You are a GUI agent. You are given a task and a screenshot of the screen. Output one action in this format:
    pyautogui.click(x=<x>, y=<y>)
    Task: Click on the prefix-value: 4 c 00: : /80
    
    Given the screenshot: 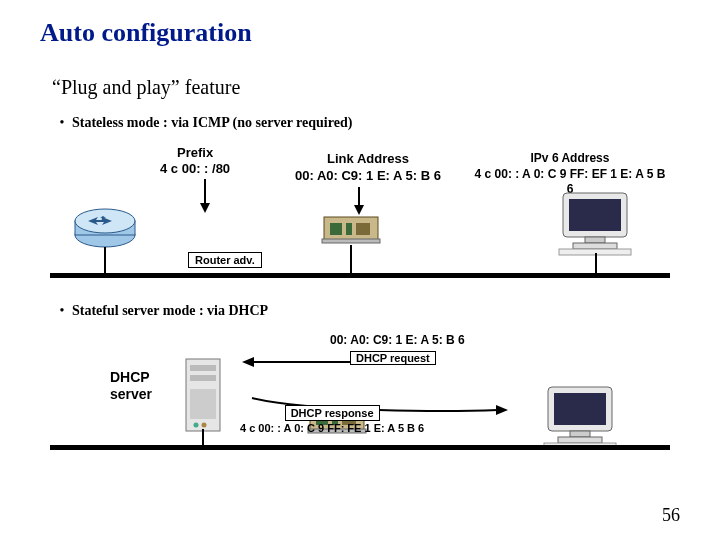 What is the action you would take?
    pyautogui.click(x=195, y=169)
    